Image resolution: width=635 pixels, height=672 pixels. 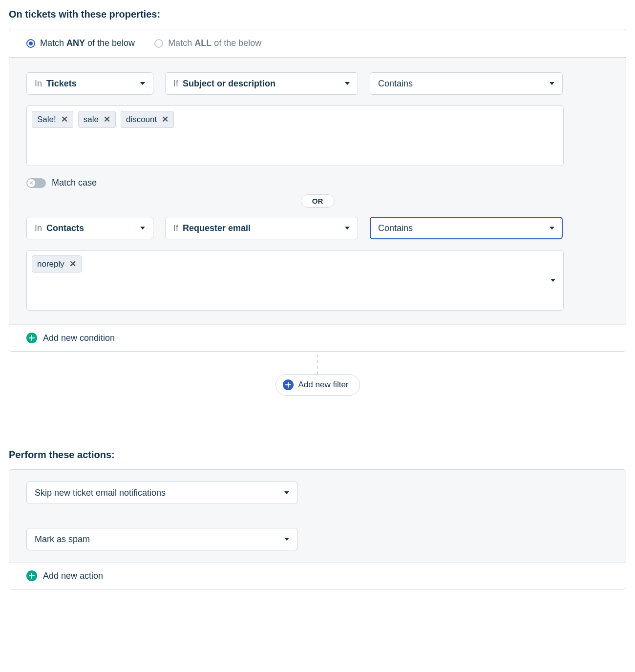 What do you see at coordinates (318, 539) in the screenshot?
I see `action-row: Mark as spam` at bounding box center [318, 539].